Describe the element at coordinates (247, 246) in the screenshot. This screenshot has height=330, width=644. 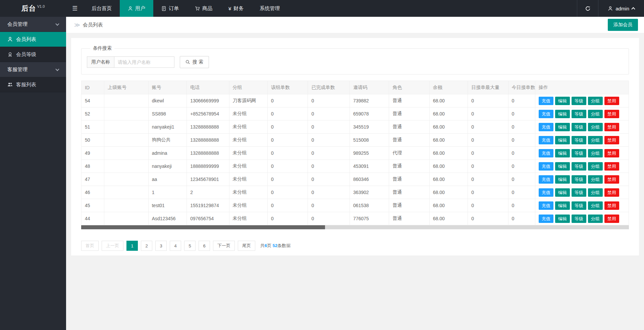
I see `page-button-尾页: 尾页` at that location.